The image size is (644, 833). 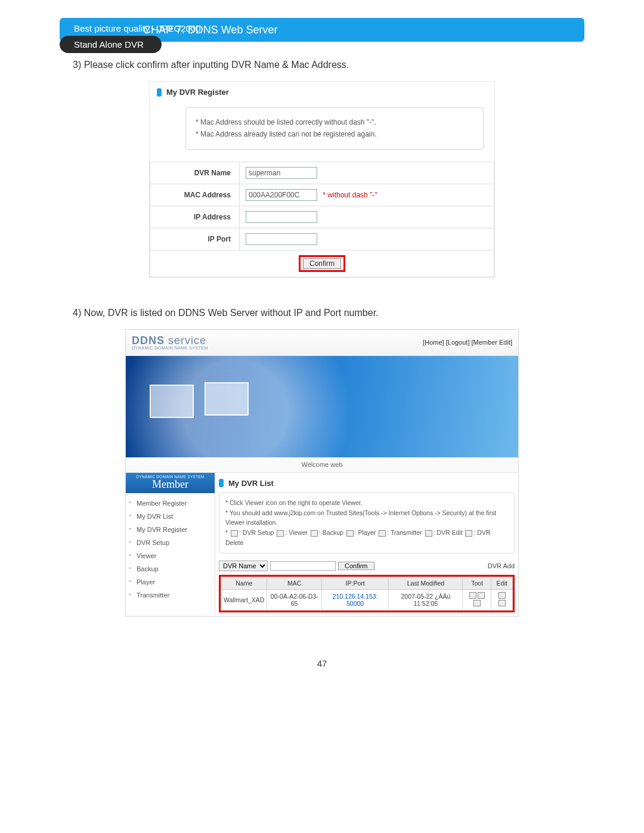 I want to click on confirm-button: Confirm, so click(x=322, y=264).